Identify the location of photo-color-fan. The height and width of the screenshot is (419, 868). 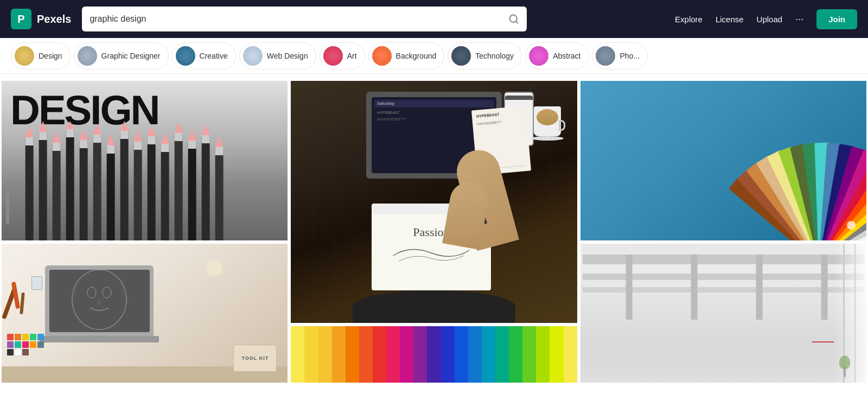
(724, 161).